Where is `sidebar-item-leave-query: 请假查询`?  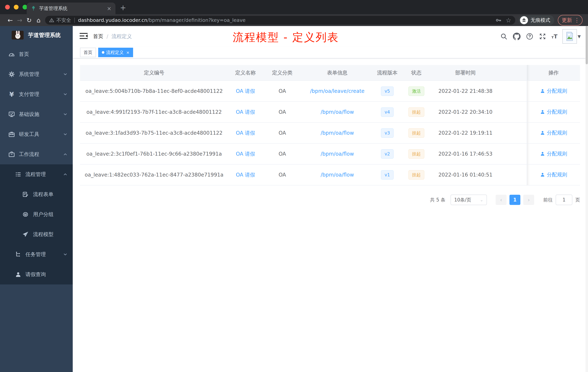 sidebar-item-leave-query: 请假查询 is located at coordinates (36, 274).